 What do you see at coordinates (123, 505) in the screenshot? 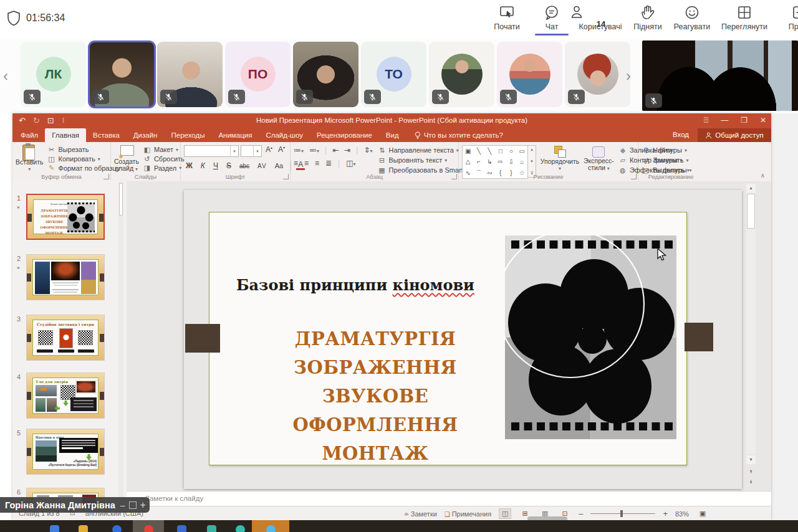
I see `zoom-out-overlay-button: –` at bounding box center [123, 505].